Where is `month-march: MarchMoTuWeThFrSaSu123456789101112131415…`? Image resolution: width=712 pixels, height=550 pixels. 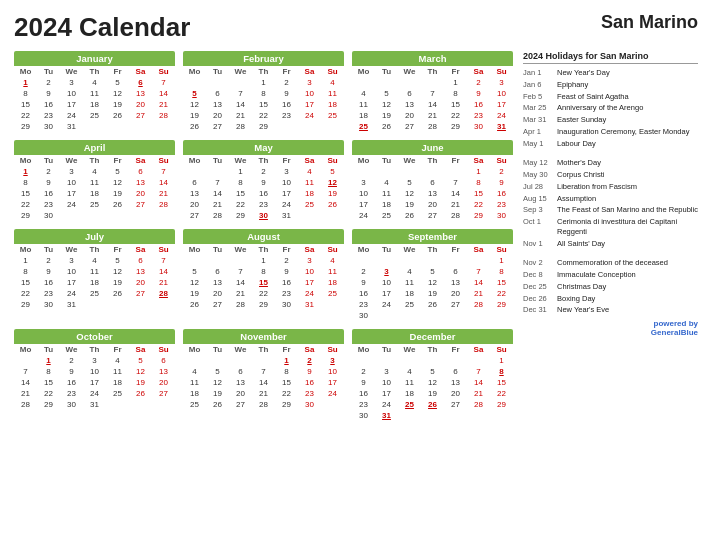 month-march: MarchMoTuWeThFrSaSu123456789101112131415… is located at coordinates (432, 92).